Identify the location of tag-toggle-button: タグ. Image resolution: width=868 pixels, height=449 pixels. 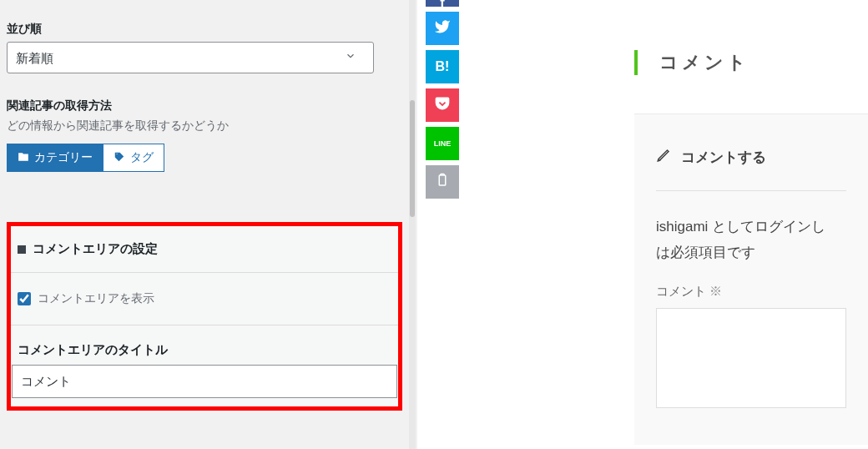
(134, 158).